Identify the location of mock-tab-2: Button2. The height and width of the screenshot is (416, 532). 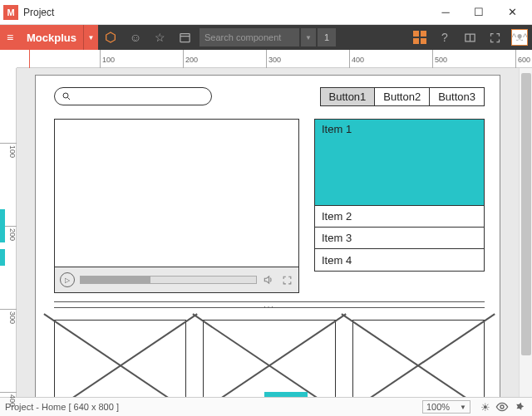
(402, 96).